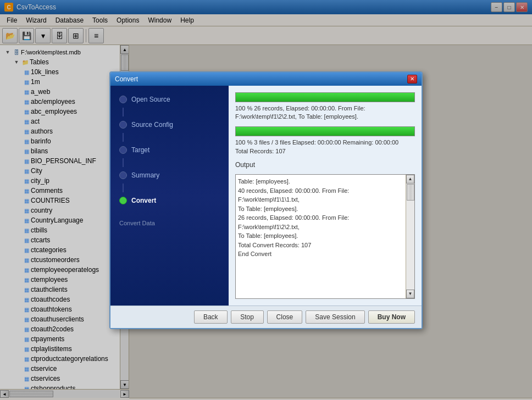 This screenshot has height=400, width=532. I want to click on output-line-7: End Convert, so click(321, 254).